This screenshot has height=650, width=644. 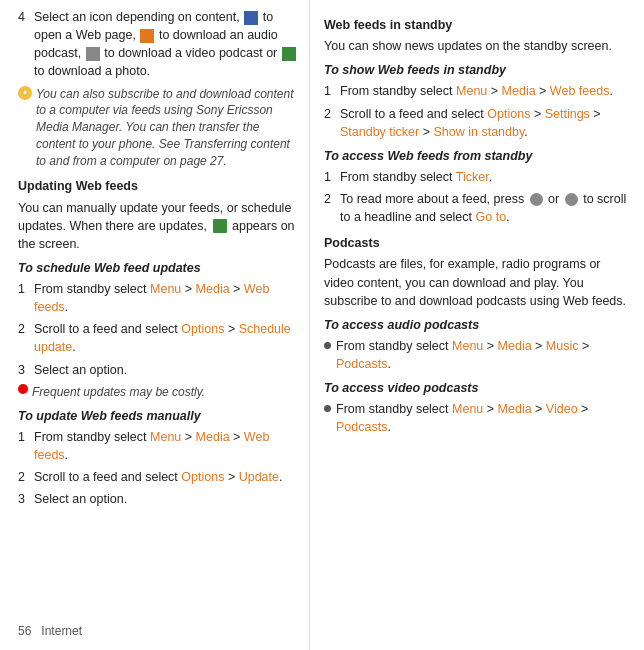 What do you see at coordinates (23, 389) in the screenshot?
I see `warn-icon` at bounding box center [23, 389].